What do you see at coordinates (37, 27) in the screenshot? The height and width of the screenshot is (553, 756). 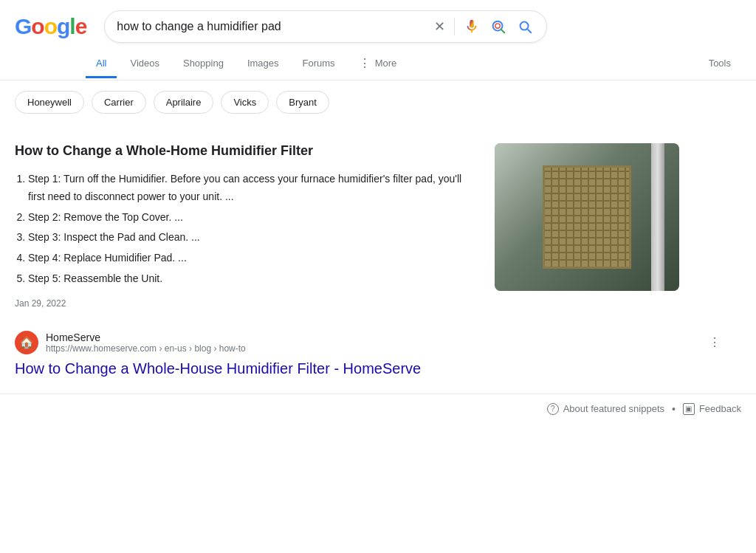 I see `logo-letter-o1: o` at bounding box center [37, 27].